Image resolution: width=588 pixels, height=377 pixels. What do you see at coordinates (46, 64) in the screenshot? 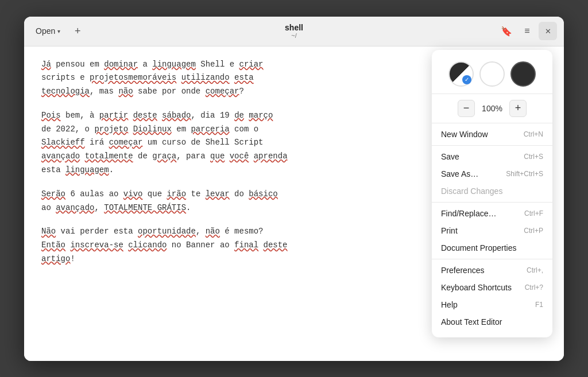
I see `word-ja: Já` at bounding box center [46, 64].